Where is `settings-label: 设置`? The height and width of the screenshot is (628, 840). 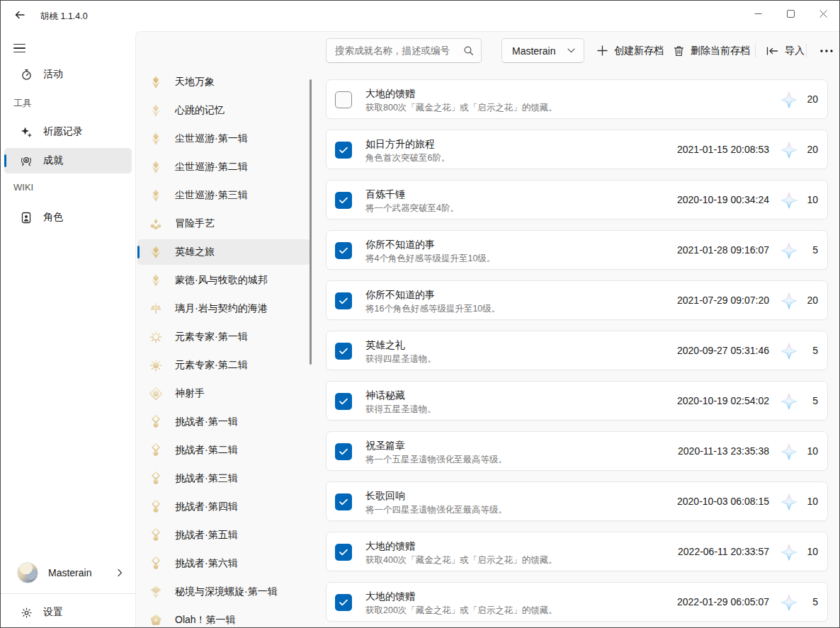
settings-label: 设置 is located at coordinates (53, 612).